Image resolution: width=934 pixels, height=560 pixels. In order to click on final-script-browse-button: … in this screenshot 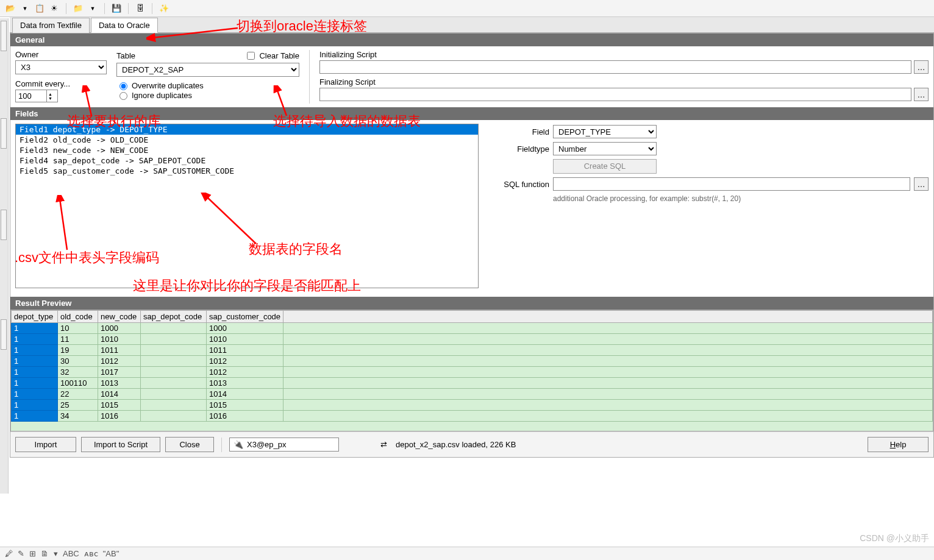, I will do `click(921, 94)`.